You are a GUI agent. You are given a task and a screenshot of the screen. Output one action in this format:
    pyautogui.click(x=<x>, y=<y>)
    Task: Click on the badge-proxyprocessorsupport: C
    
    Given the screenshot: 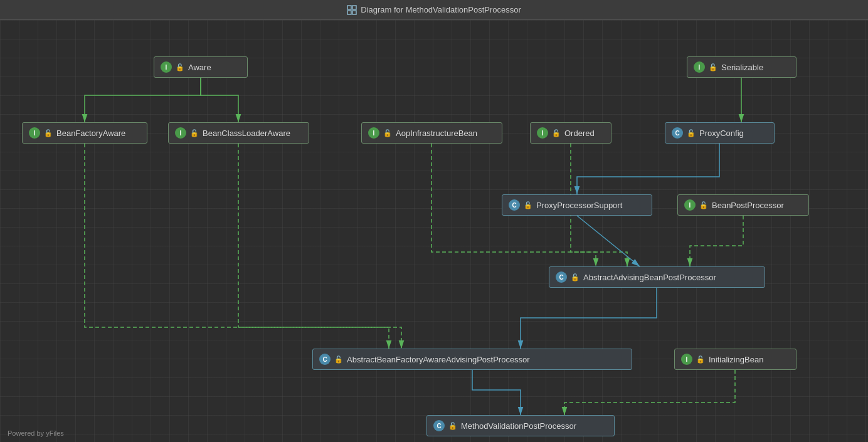 What is the action you would take?
    pyautogui.click(x=514, y=205)
    